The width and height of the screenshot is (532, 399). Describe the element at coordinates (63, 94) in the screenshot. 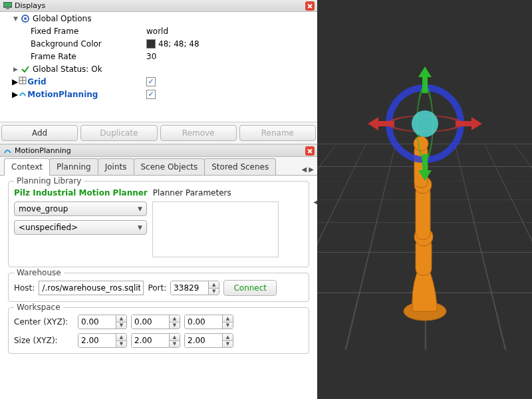

I see `motionplanning-label: MotionPlanning` at that location.